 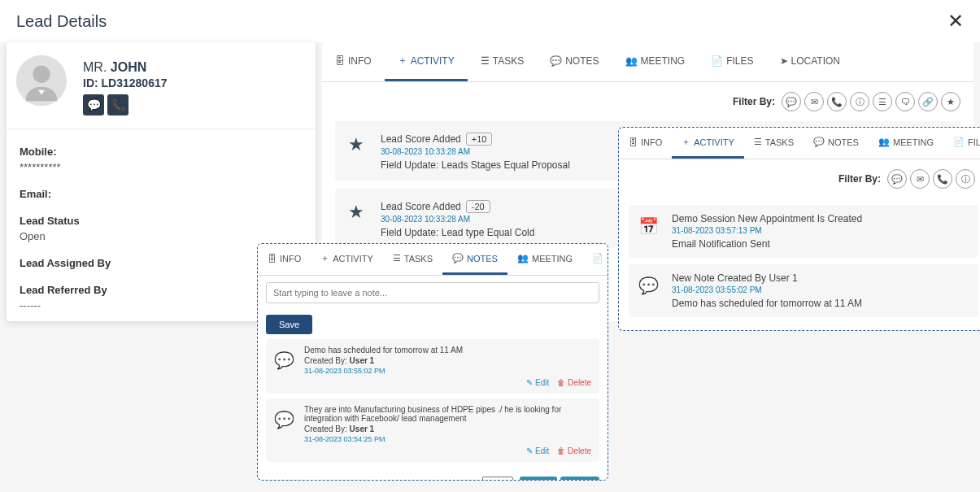 I want to click on name-value: JOHN, so click(x=128, y=67).